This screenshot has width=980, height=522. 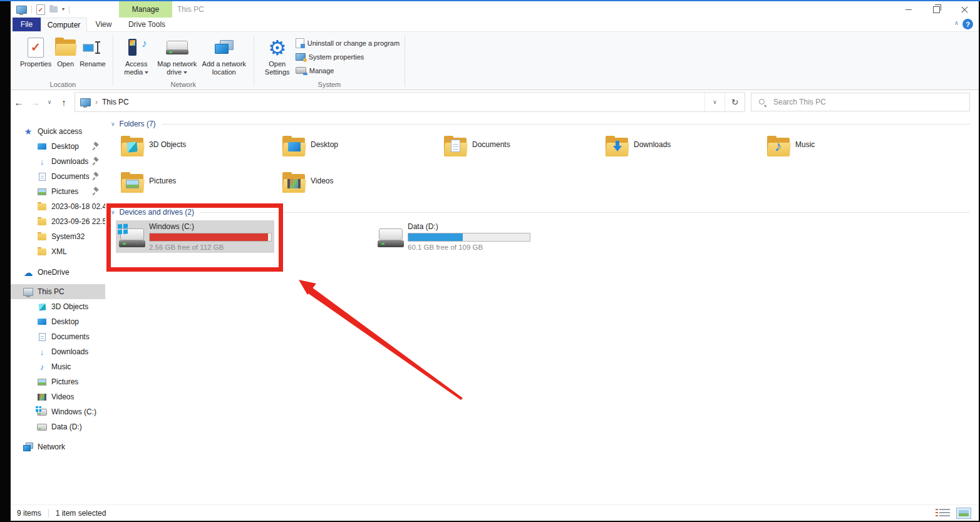 I want to click on pin-icon, so click(x=96, y=161).